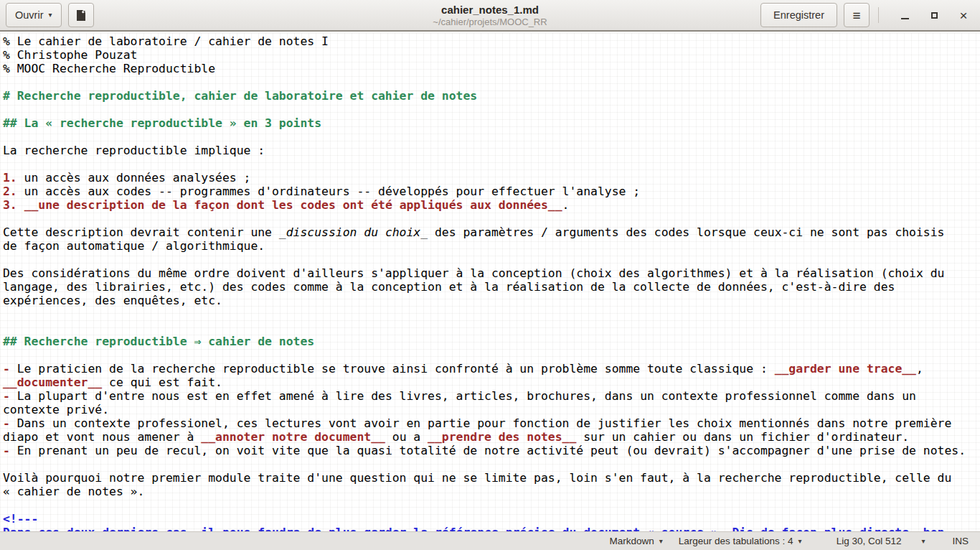 The height and width of the screenshot is (550, 980). Describe the element at coordinates (491, 233) in the screenshot. I see `editor-line: Cette description devrait contenir une _…` at that location.